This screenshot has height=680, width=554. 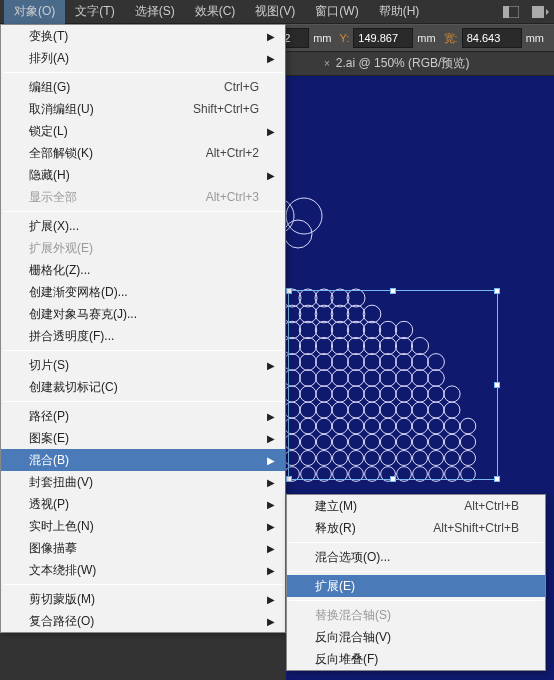 I want to click on menu-item: 切片(S)▶, so click(x=143, y=365).